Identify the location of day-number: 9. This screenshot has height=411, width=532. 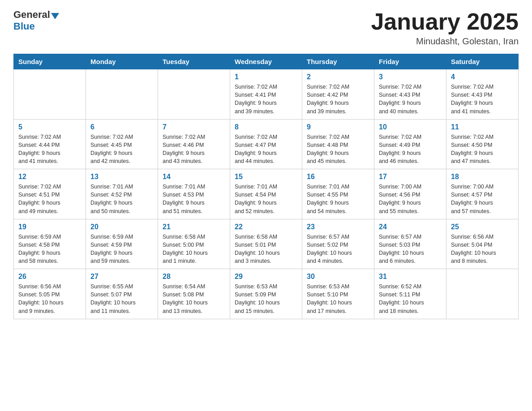
(338, 127).